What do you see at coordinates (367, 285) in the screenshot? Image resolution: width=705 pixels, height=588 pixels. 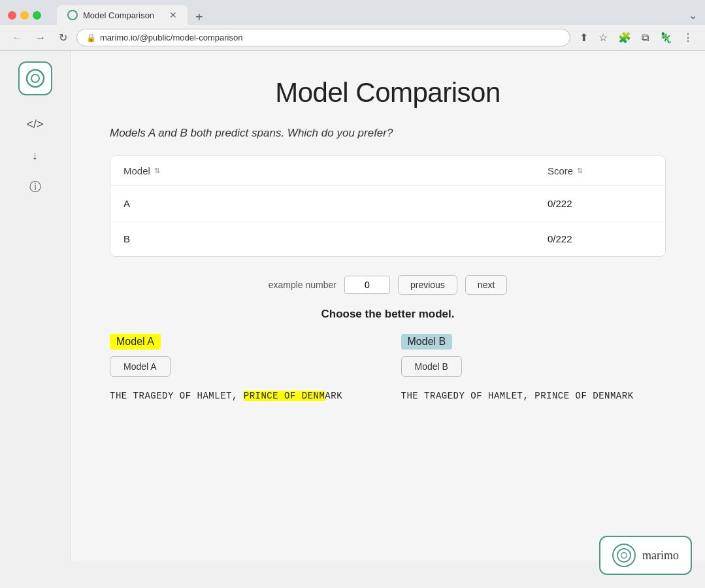 I see `example-number-input` at bounding box center [367, 285].